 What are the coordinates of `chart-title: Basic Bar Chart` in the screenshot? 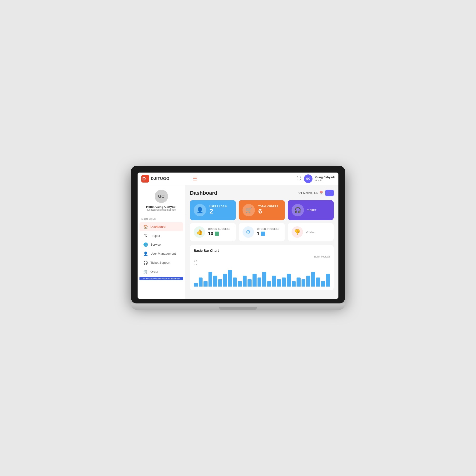 It's located at (262, 251).